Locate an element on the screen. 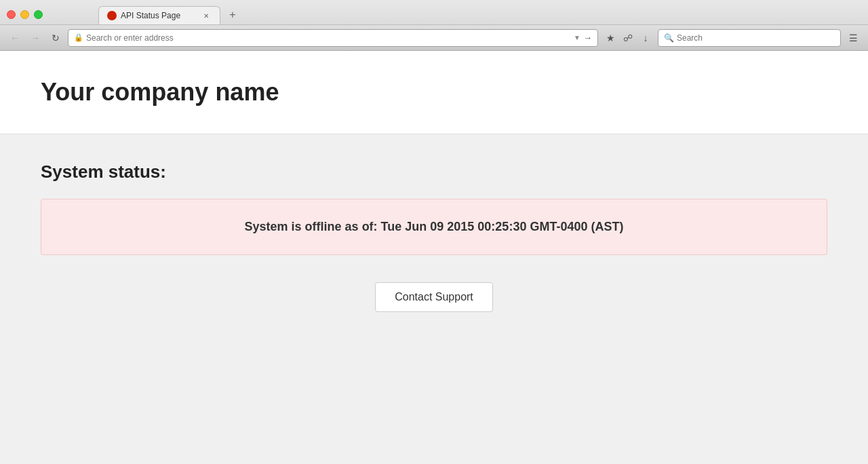  reload-button: ↻ is located at coordinates (56, 38).